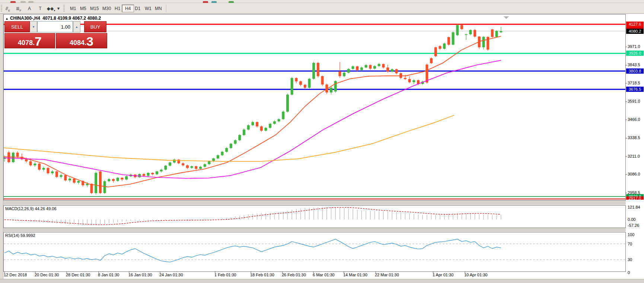 The height and width of the screenshot is (283, 644). Describe the element at coordinates (635, 24) in the screenshot. I see `price-level-label: 4127.6` at that location.